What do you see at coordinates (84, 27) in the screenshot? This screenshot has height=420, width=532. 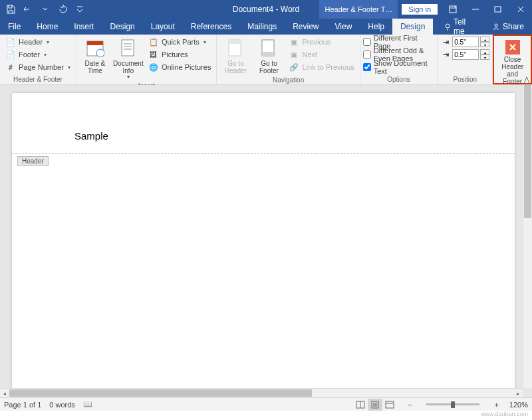 I see `tab-insert: Insert` at bounding box center [84, 27].